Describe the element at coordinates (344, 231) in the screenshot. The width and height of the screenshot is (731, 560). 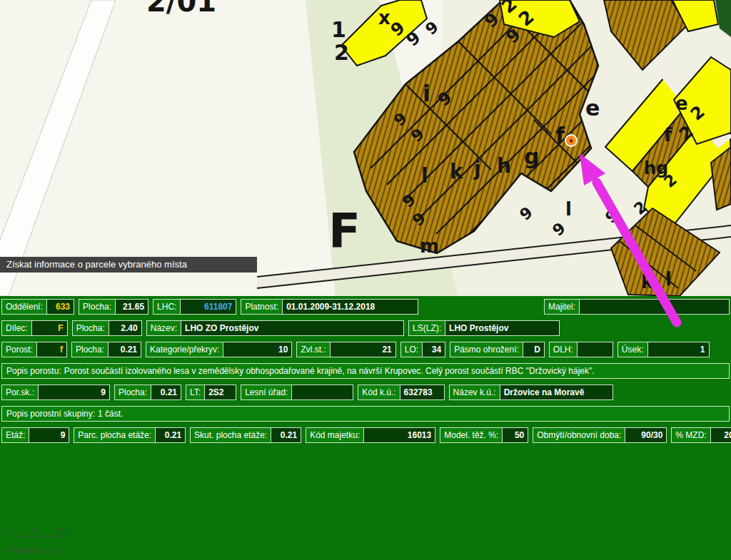
I see `map-label: F` at that location.